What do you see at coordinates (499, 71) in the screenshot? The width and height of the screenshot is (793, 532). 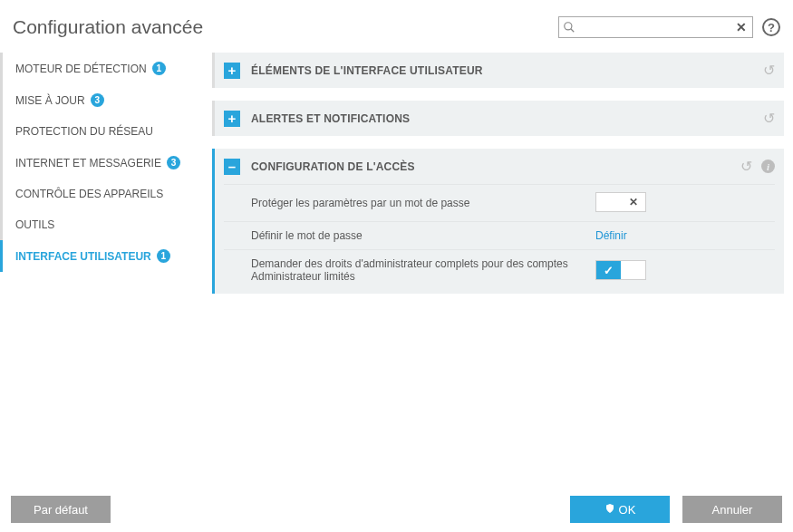 I see `section-header-ui-elements: ÉLÉMENTS DE L'INTERFACE UTILISATEUR ↺` at bounding box center [499, 71].